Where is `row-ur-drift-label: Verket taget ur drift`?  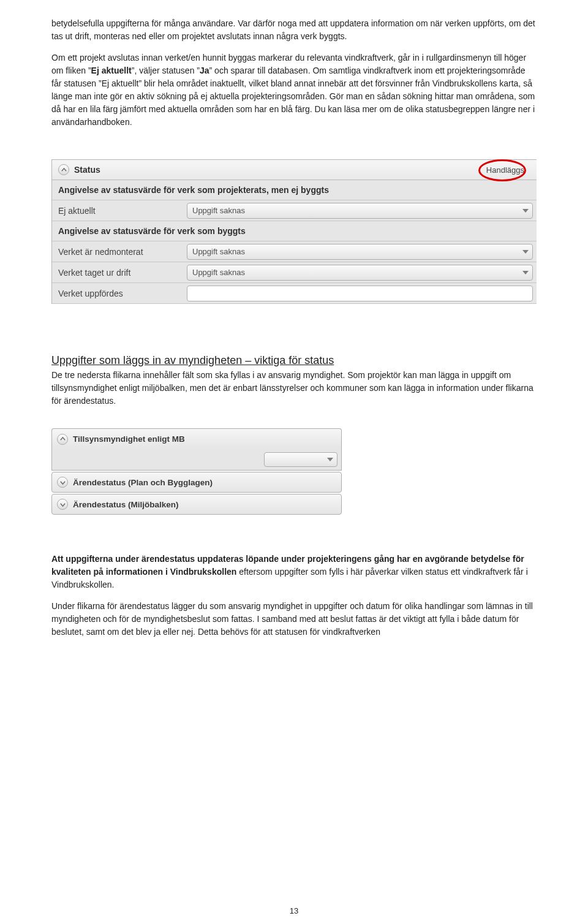
row-ur-drift-label: Verket taget ur drift is located at coordinates (123, 273).